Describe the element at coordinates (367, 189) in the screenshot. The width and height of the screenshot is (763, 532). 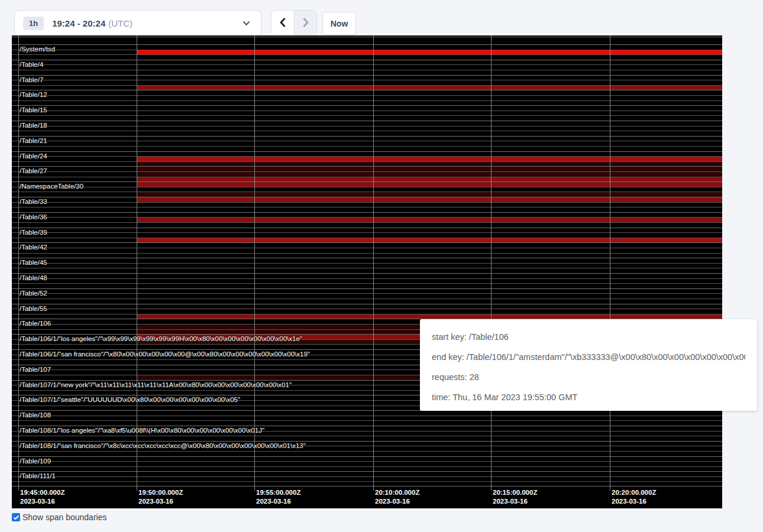
I see `heatmap-row: /NamespaceTable/30` at that location.